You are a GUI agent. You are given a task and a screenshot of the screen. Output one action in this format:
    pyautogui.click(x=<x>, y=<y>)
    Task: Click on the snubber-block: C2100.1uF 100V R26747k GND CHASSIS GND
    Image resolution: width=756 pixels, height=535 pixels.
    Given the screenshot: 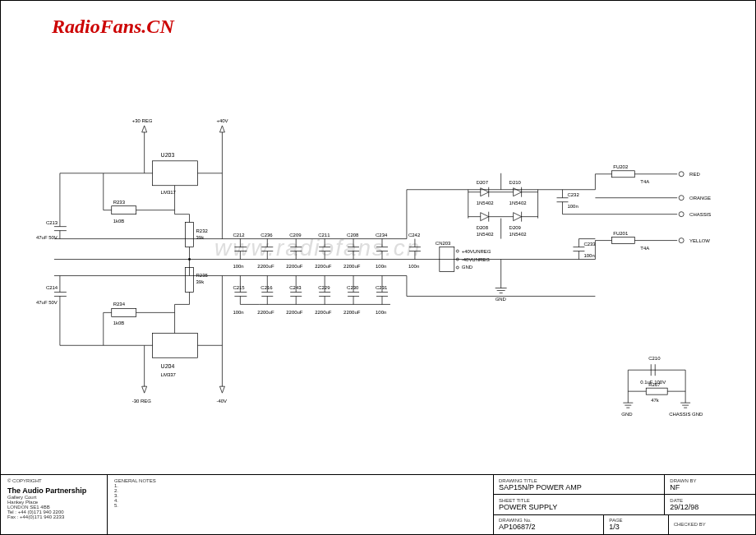 What is the action you would take?
    pyautogui.click(x=662, y=386)
    